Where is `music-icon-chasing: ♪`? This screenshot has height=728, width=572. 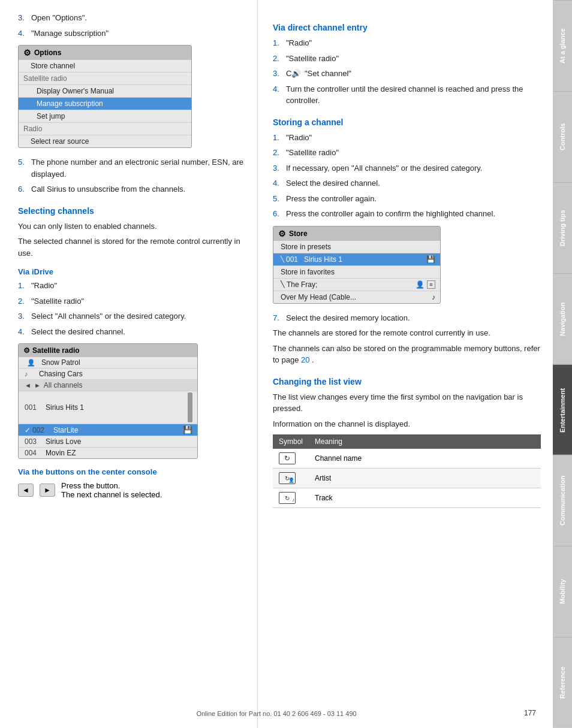
music-icon-chasing: ♪ is located at coordinates (31, 374).